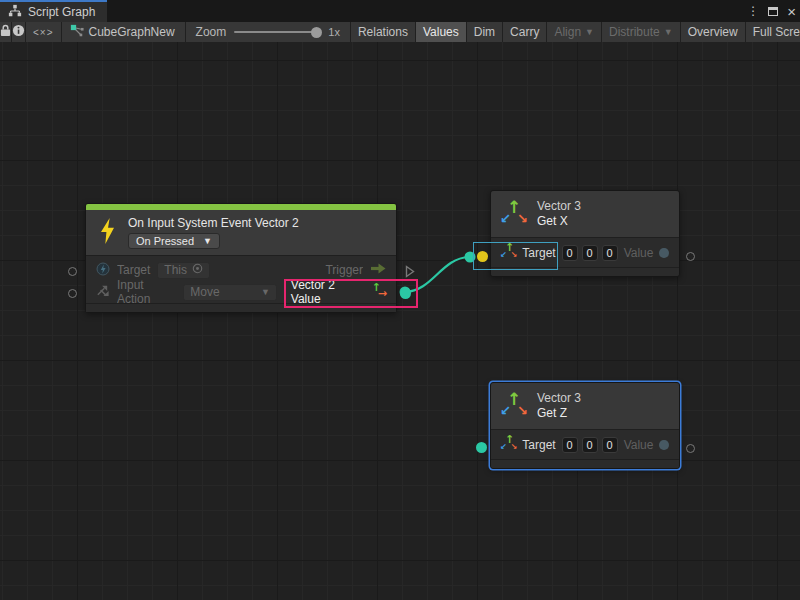 The width and height of the screenshot is (800, 600). I want to click on zoom-value: 1x, so click(334, 32).